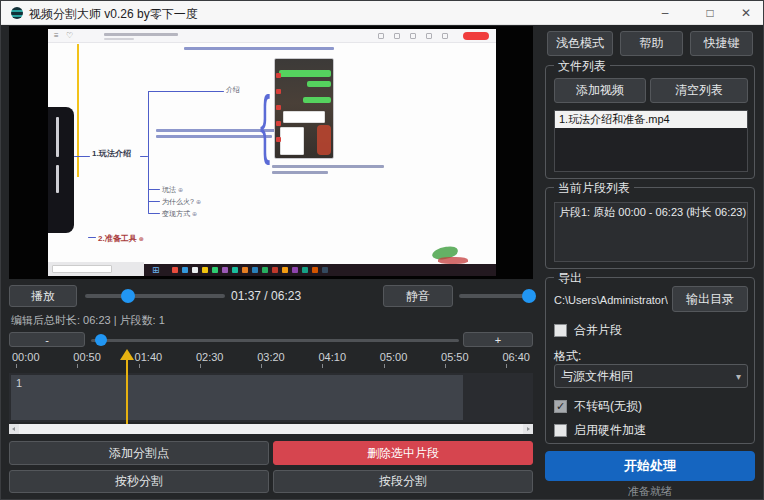 This screenshot has height=500, width=764. Describe the element at coordinates (650, 122) in the screenshot. I see `file-list-group: 文件列表 添加视频 清空列表 1.玩法介绍和准备.mp4` at that location.